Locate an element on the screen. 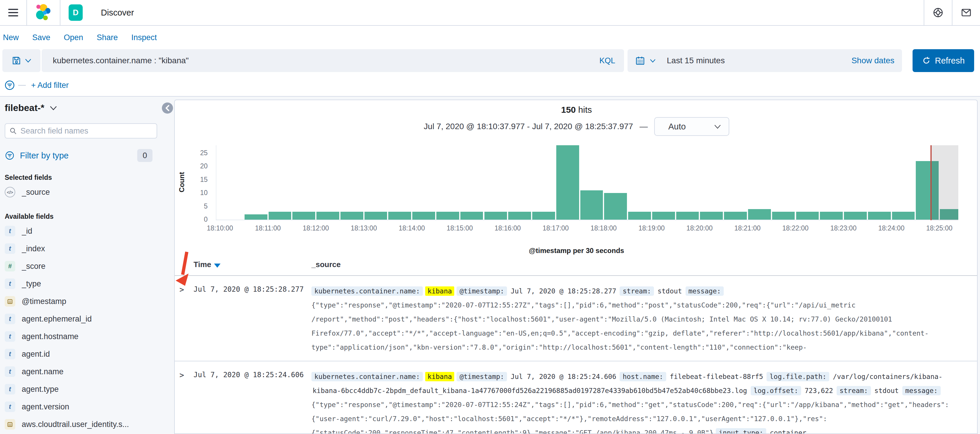 The image size is (980, 434). date-picker: Last 15 minutes Show dates is located at coordinates (765, 61).